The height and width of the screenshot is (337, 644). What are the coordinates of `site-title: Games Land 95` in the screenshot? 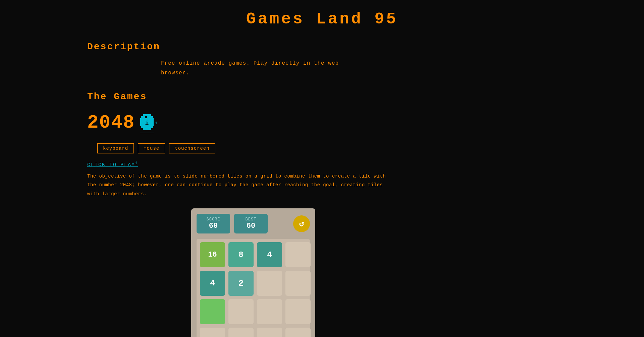 It's located at (322, 19).